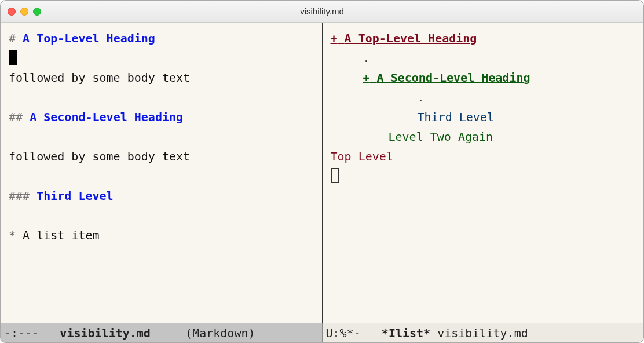 The width and height of the screenshot is (644, 343). What do you see at coordinates (37, 12) in the screenshot?
I see `maximize-icon` at bounding box center [37, 12].